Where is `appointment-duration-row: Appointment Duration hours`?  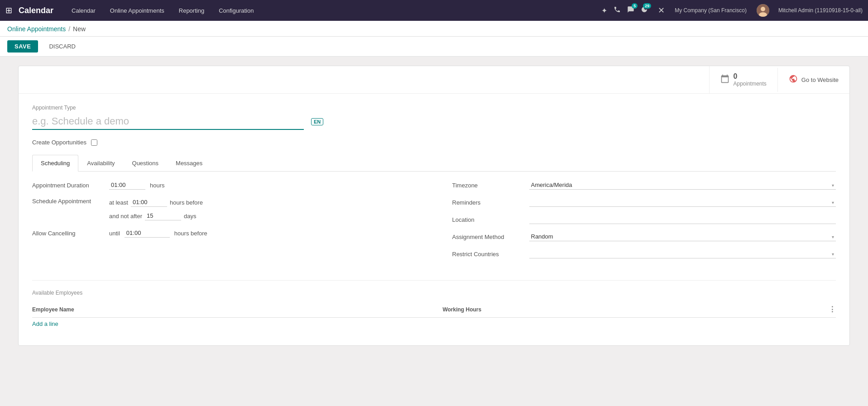 appointment-duration-row: Appointment Duration hours is located at coordinates (224, 185).